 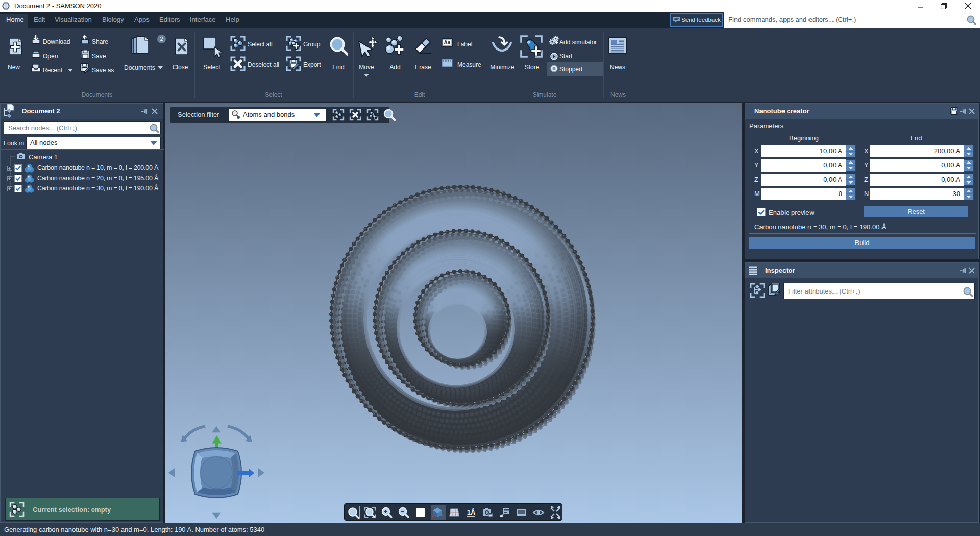 I want to click on svg-text: Aa, so click(x=447, y=43).